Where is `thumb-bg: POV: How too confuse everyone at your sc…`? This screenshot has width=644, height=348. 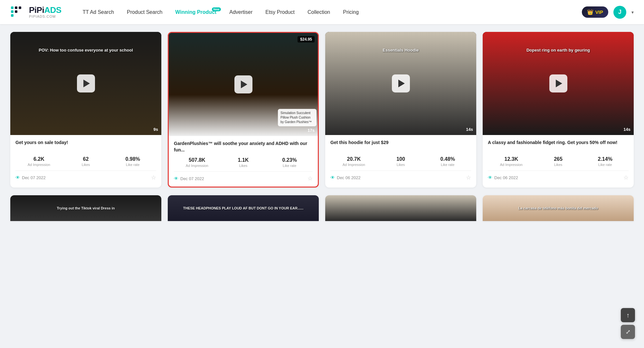 thumb-bg: POV: How too confuse everyone at your sc… is located at coordinates (86, 83).